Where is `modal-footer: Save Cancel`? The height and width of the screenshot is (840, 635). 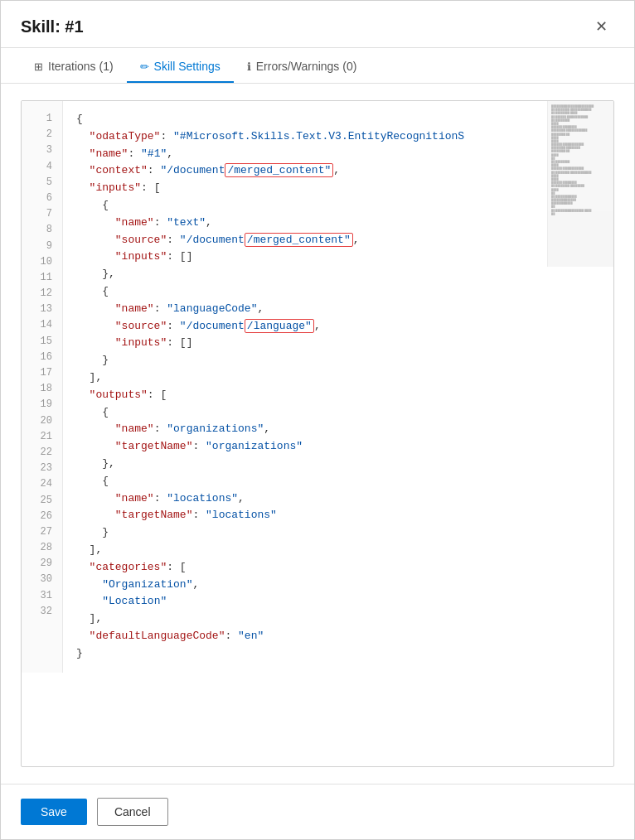 modal-footer: Save Cancel is located at coordinates (318, 812).